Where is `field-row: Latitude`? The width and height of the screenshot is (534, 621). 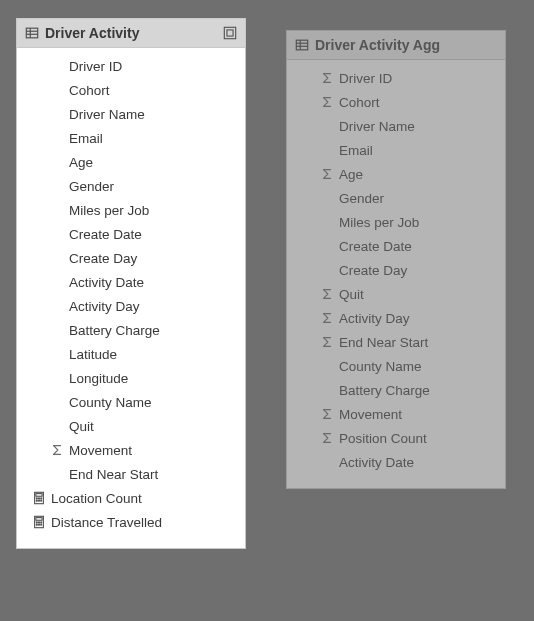
field-row: Latitude is located at coordinates (131, 354).